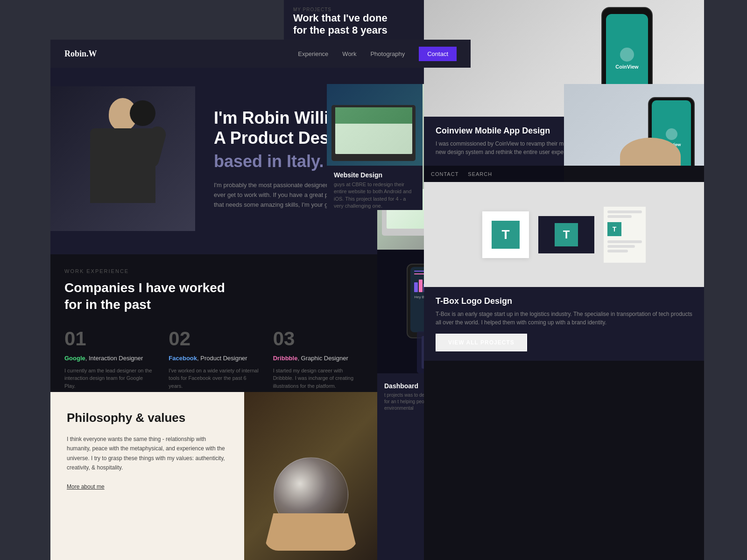 Image resolution: width=747 pixels, height=560 pixels. I want to click on tbox-title: T-Box Logo Design, so click(564, 301).